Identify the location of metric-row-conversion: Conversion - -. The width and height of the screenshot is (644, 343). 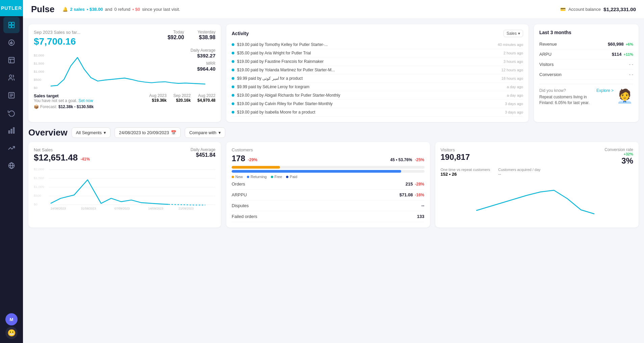
(586, 75).